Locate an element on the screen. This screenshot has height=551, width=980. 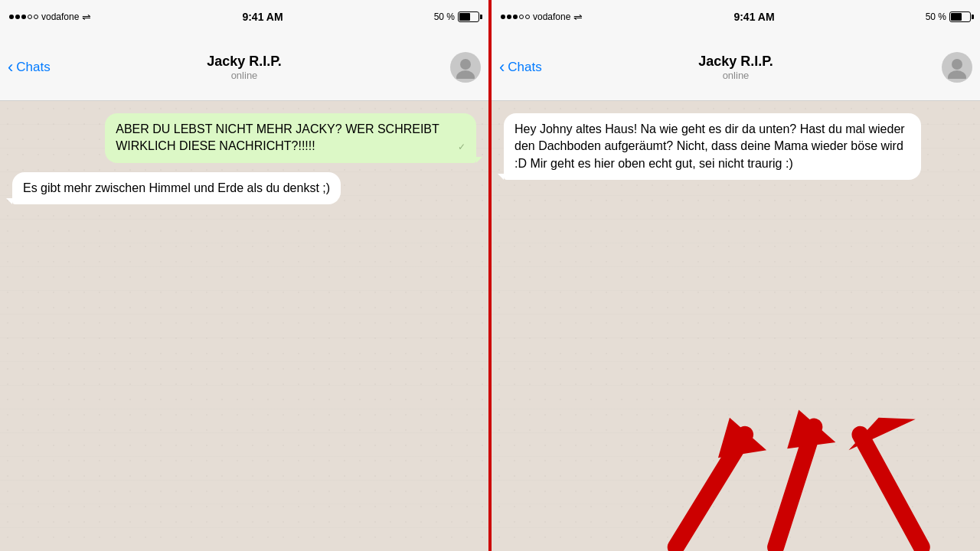
left-back-label: Chats is located at coordinates (33, 67).